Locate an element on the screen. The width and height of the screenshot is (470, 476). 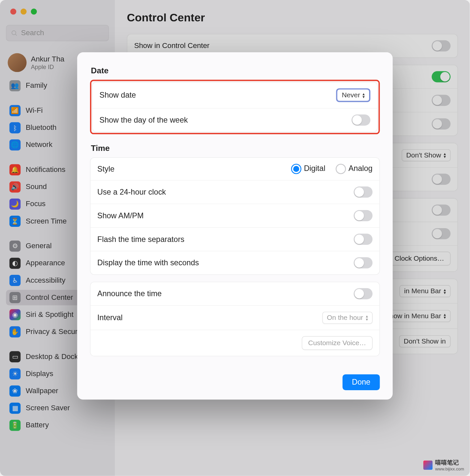
row-day-of-week: Show the day of the week is located at coordinates (235, 120).